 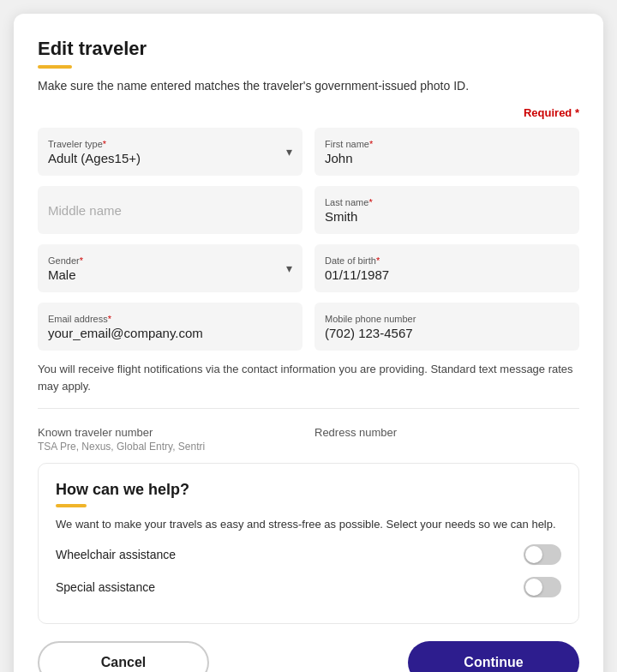 What do you see at coordinates (447, 216) in the screenshot?
I see `last-name-value: Smith` at bounding box center [447, 216].